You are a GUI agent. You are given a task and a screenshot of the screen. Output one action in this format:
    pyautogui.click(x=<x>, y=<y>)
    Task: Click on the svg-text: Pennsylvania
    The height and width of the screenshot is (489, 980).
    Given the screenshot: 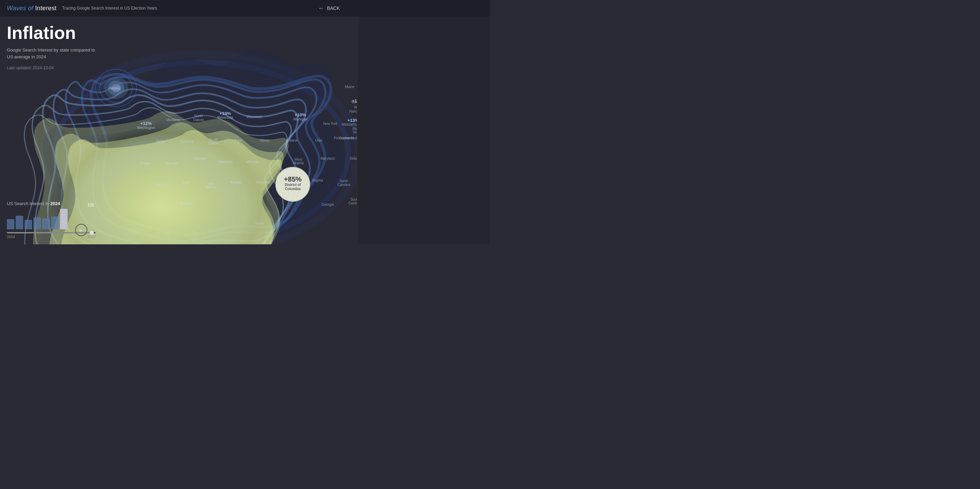 What is the action you would take?
    pyautogui.click(x=344, y=138)
    